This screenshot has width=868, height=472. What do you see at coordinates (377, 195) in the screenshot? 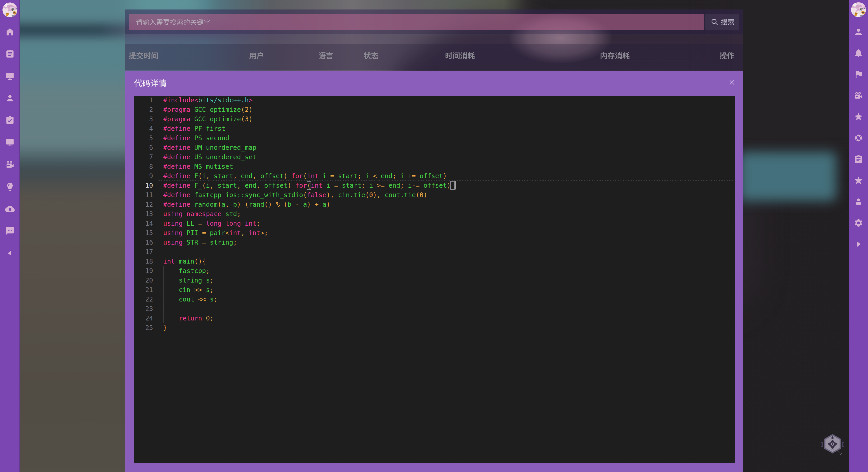
I see `code-token: ),` at bounding box center [377, 195].